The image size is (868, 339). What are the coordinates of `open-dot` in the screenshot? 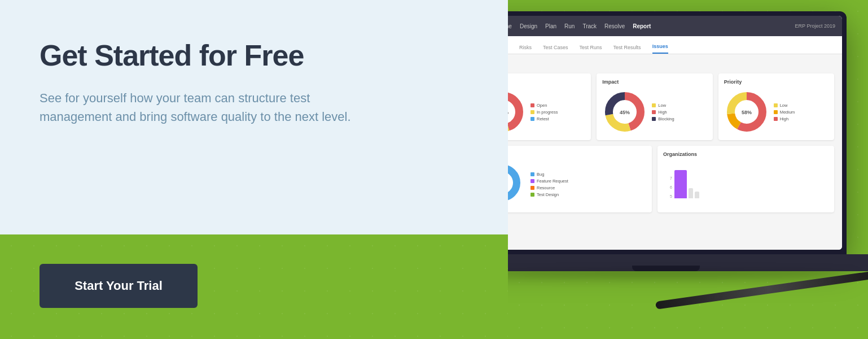 It's located at (533, 105).